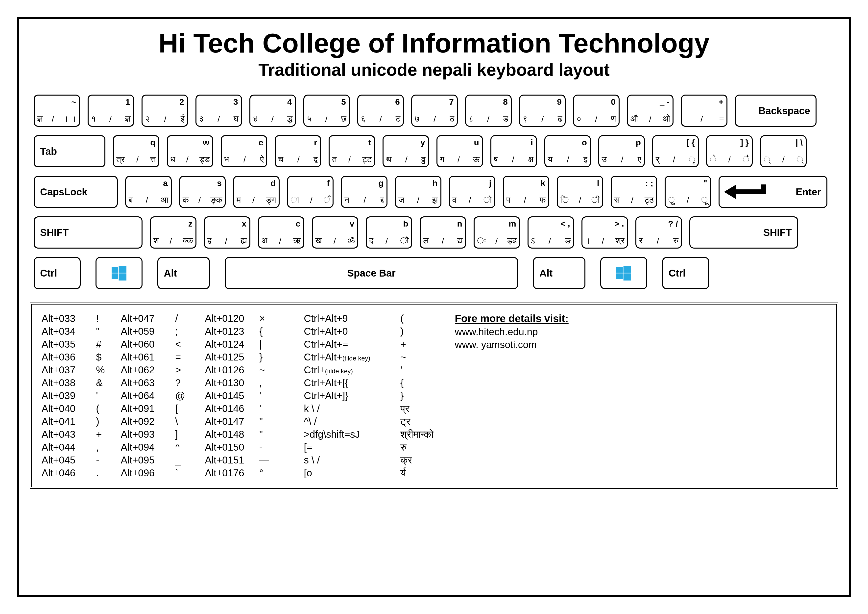 This screenshot has width=868, height=614. What do you see at coordinates (364, 192) in the screenshot?
I see `key: gन/द्द` at bounding box center [364, 192].